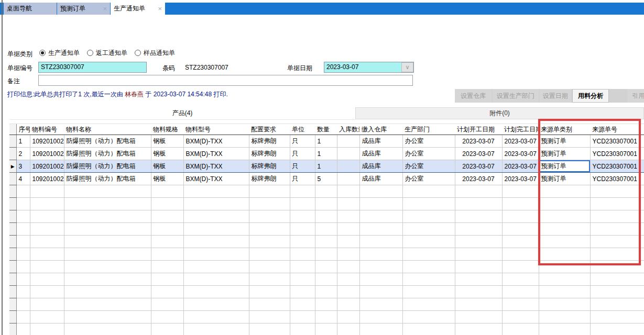 The image size is (644, 335). I want to click on column-header-14: 来源单号, so click(617, 130).